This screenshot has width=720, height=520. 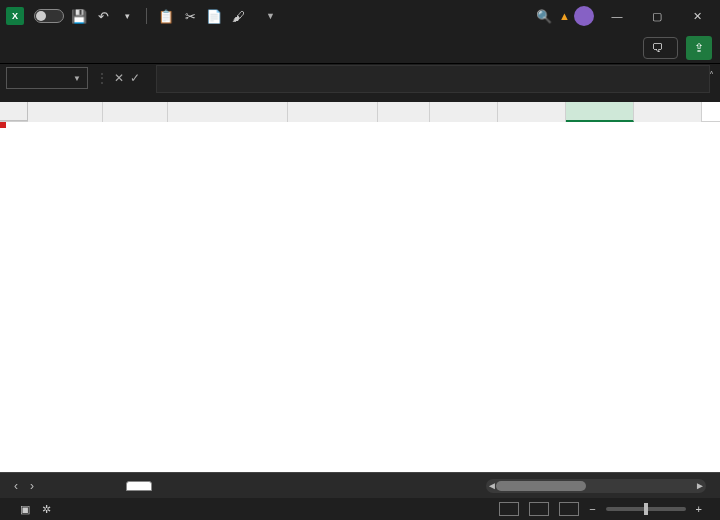 What do you see at coordinates (16, 486) in the screenshot?
I see `sheet-nav-prev: ‹` at bounding box center [16, 486].